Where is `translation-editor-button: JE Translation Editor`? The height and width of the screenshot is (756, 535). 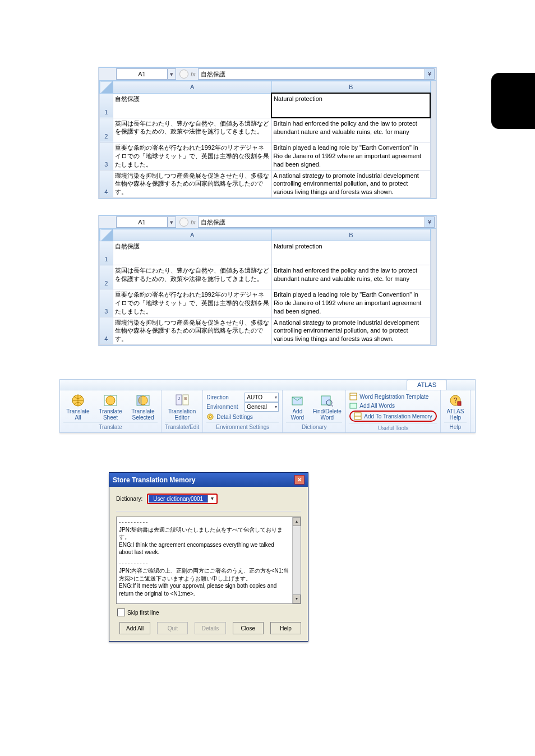
translation-editor-button: JE Translation Editor is located at coordinates (182, 407).